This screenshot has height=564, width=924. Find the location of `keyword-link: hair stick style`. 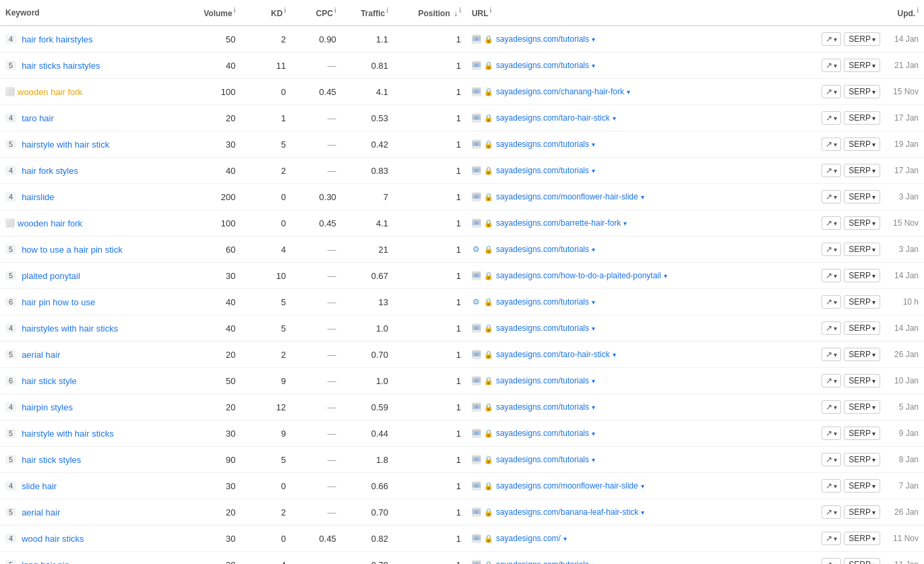

keyword-link: hair stick style is located at coordinates (49, 381).